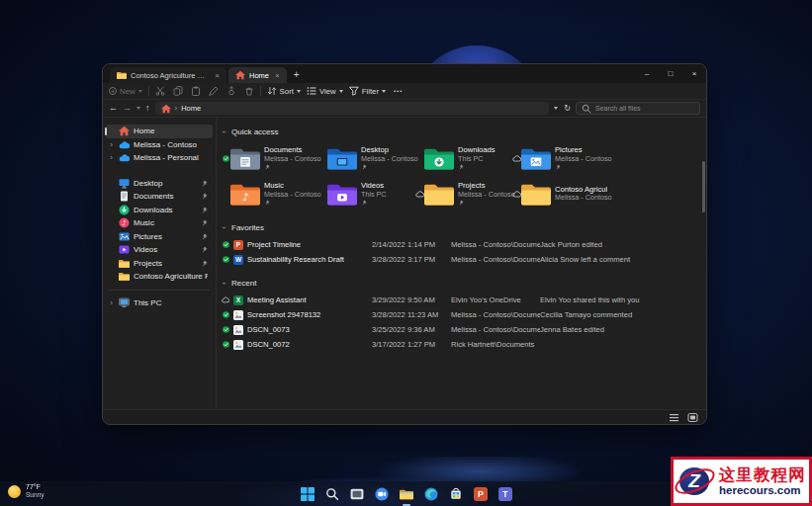 The image size is (812, 506). I want to click on view-button: View, so click(324, 91).